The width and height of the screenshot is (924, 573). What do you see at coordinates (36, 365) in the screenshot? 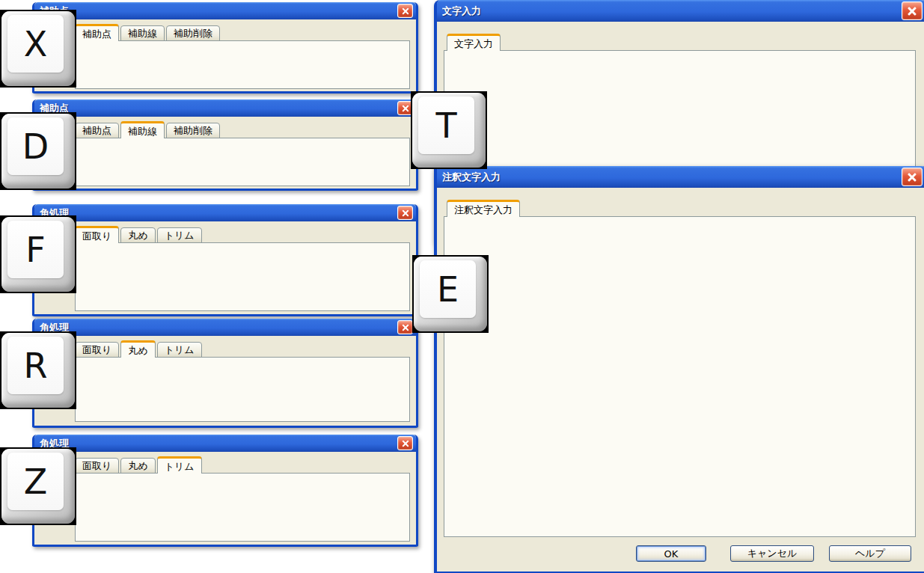
I see `key-letter: R` at bounding box center [36, 365].